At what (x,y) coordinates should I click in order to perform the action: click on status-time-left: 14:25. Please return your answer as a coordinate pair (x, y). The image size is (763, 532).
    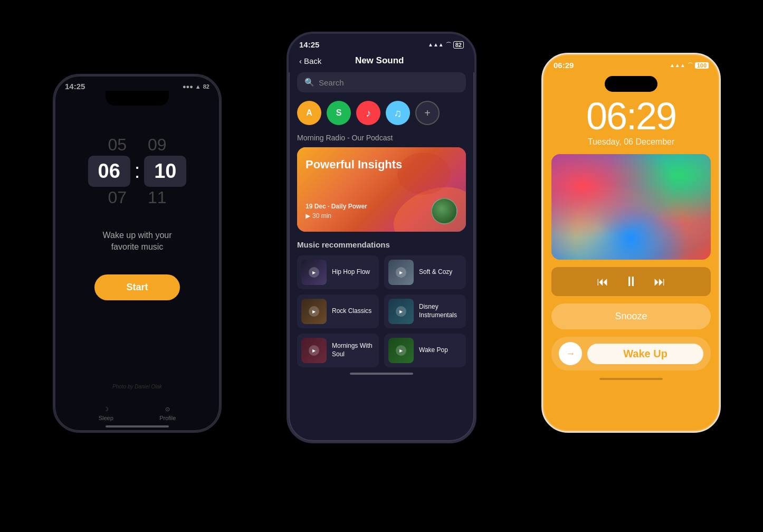
    Looking at the image, I should click on (75, 87).